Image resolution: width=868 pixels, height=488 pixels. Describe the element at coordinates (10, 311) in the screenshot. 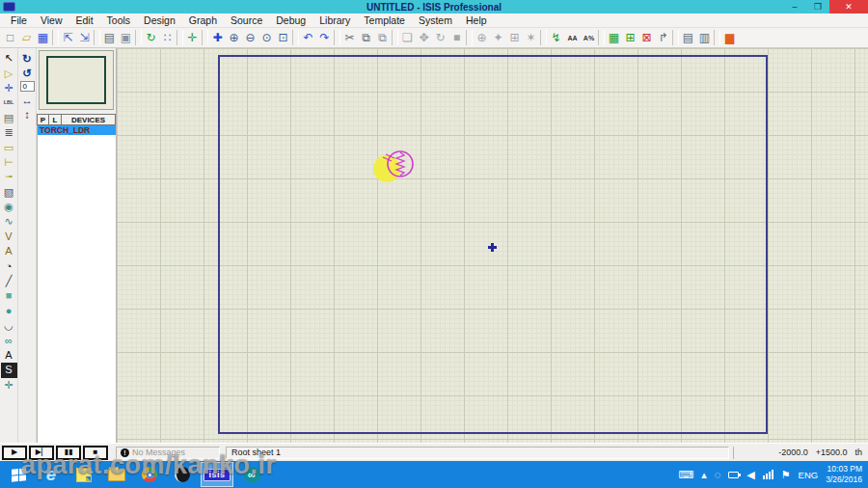

I see `2d-circle-tool: ●` at that location.